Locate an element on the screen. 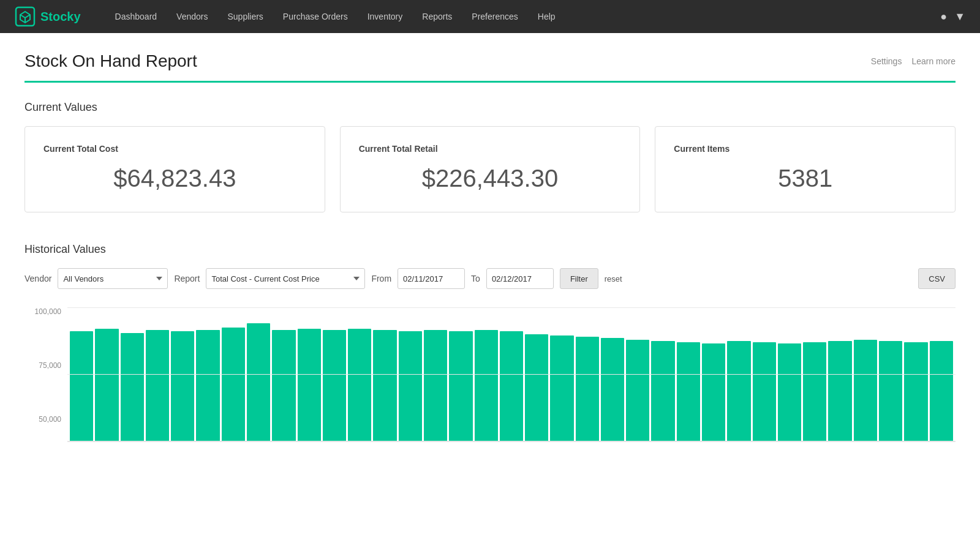 The width and height of the screenshot is (980, 551). page-header: Stock On Hand Report Settings Learn more is located at coordinates (490, 61).